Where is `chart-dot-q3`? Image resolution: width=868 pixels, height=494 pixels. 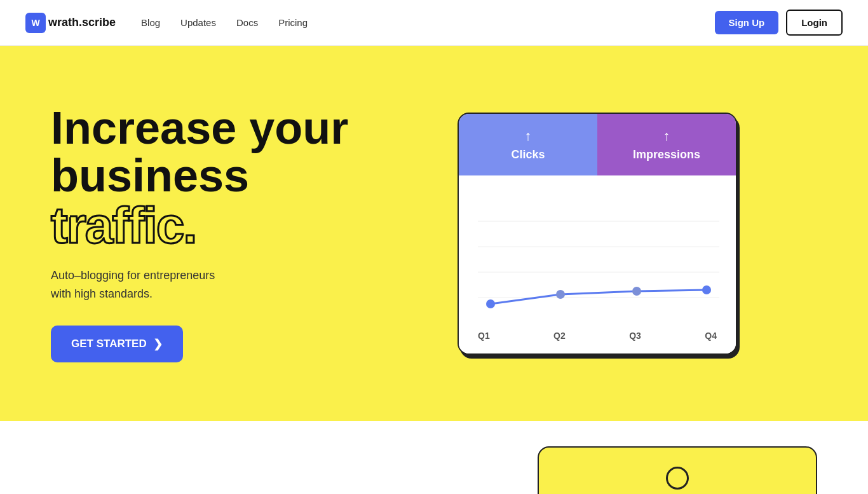 chart-dot-q3 is located at coordinates (637, 291).